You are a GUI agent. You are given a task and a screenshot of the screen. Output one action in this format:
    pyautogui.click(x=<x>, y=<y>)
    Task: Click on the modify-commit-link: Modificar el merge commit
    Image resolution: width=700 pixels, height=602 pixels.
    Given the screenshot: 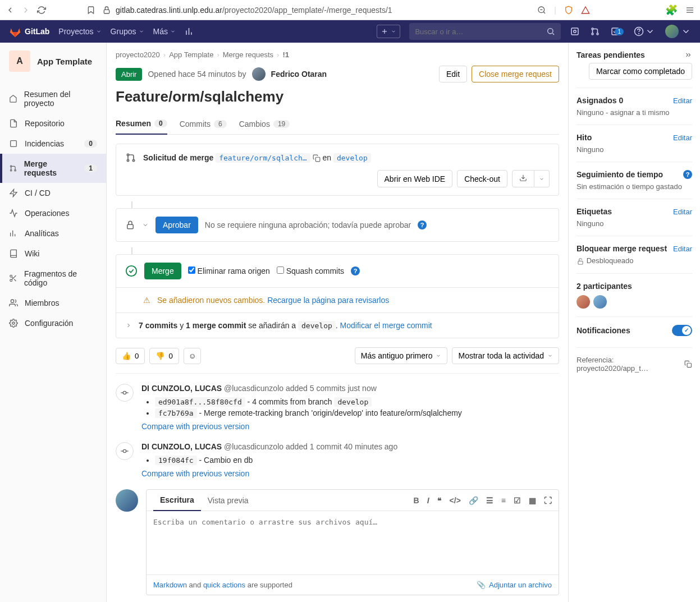 What is the action you would take?
    pyautogui.click(x=386, y=325)
    